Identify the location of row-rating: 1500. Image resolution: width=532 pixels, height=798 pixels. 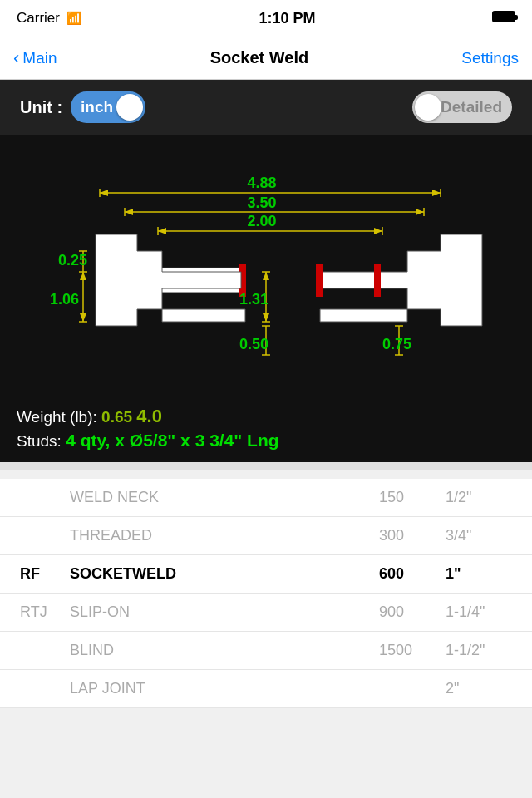
(412, 650).